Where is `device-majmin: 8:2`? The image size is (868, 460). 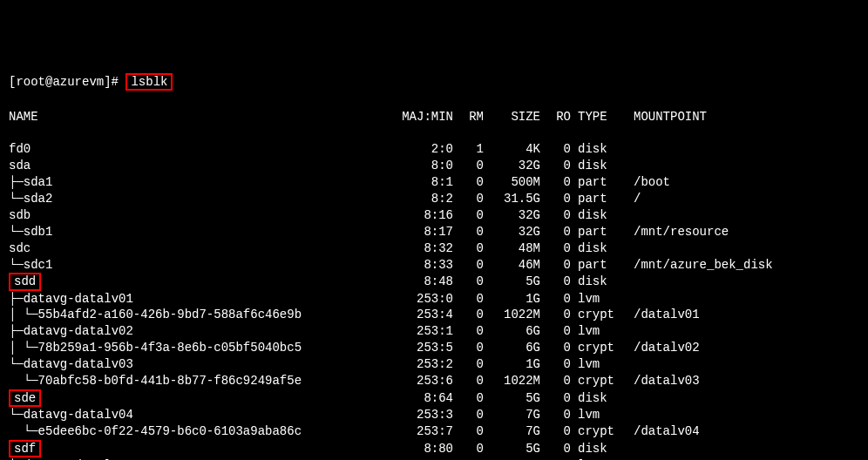 device-majmin: 8:2 is located at coordinates (423, 199).